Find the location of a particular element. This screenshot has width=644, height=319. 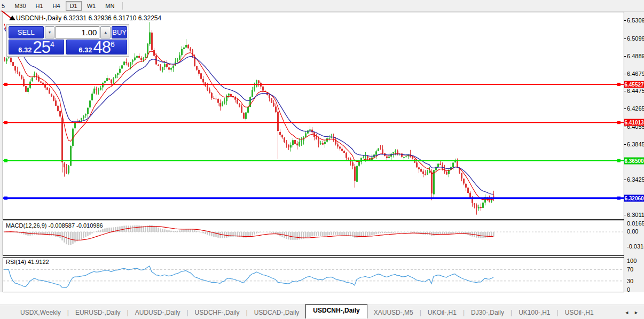

tab-ukoil-h1: UKOil-,H1 is located at coordinates (442, 313).